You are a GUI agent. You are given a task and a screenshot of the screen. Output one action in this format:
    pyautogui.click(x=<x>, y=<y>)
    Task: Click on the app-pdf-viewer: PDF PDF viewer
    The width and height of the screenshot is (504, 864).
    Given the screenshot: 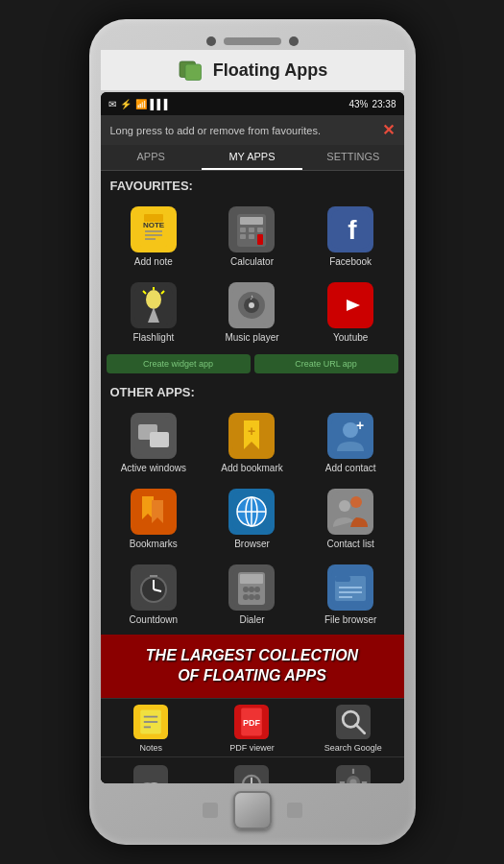 What is the action you would take?
    pyautogui.click(x=252, y=728)
    